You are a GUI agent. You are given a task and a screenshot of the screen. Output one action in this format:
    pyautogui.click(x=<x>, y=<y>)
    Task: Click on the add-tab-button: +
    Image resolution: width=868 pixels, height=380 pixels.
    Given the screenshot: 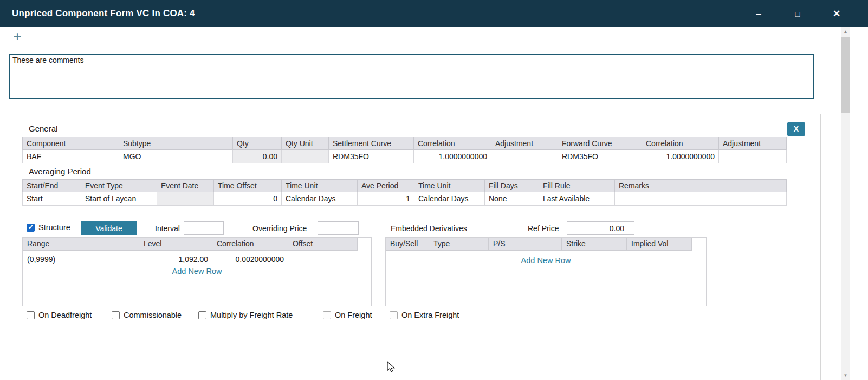 What is the action you would take?
    pyautogui.click(x=17, y=36)
    